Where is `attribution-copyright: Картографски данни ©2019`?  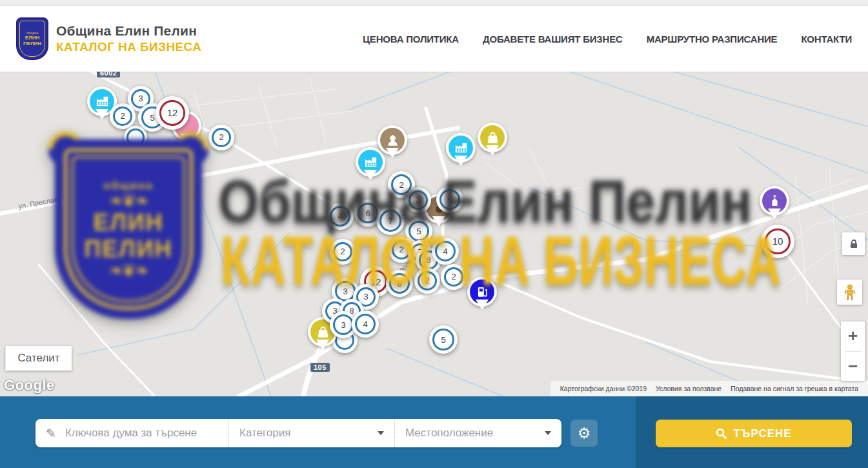 attribution-copyright: Картографски данни ©2019 is located at coordinates (603, 389).